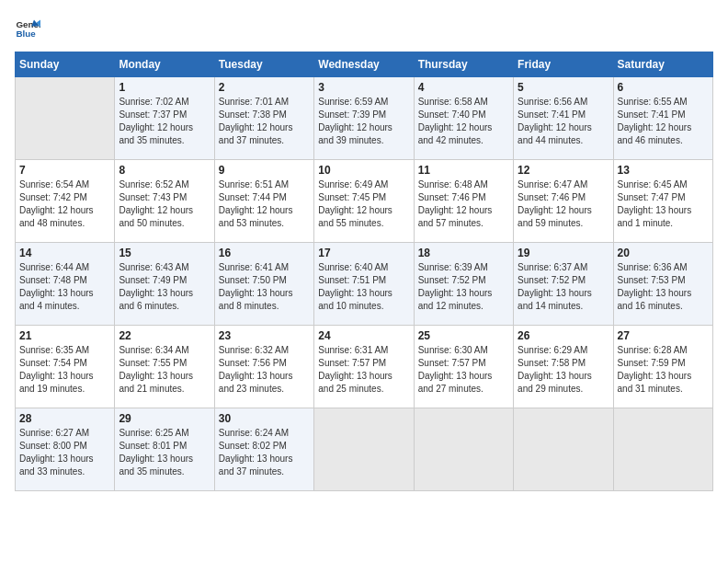 The width and height of the screenshot is (728, 563). I want to click on day-number: 18, so click(463, 253).